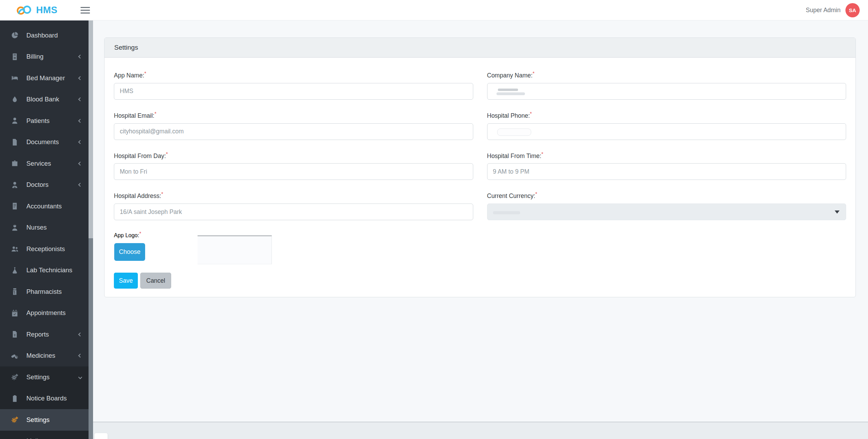  I want to click on calendar-check-icon, so click(15, 313).